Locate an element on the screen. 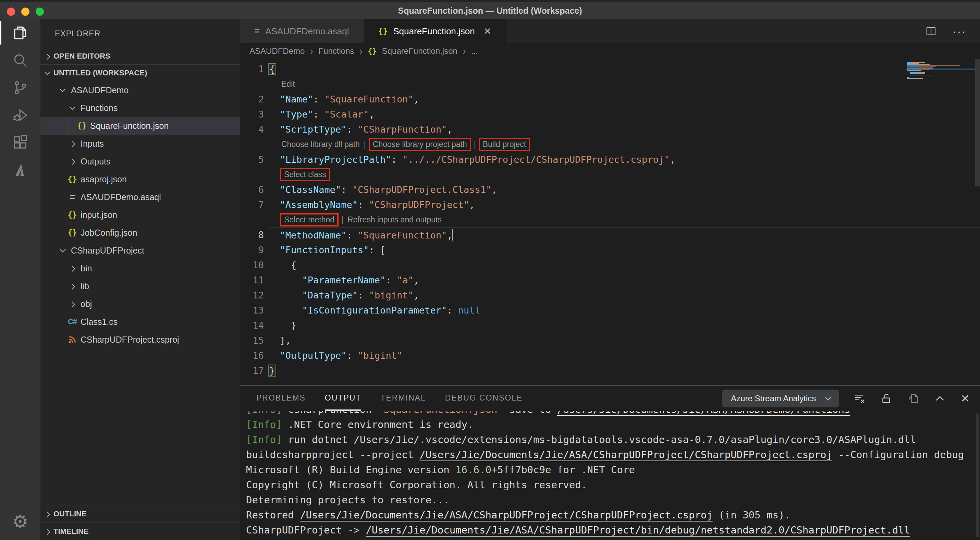 This screenshot has height=540, width=980. clear-output-icon is located at coordinates (860, 399).